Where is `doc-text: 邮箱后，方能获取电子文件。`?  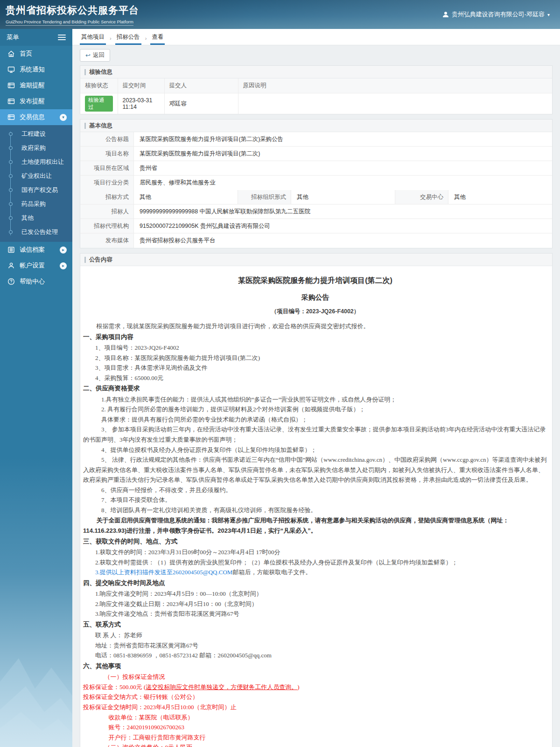
doc-text: 邮箱后，方能获取电子文件。 is located at coordinates (272, 572).